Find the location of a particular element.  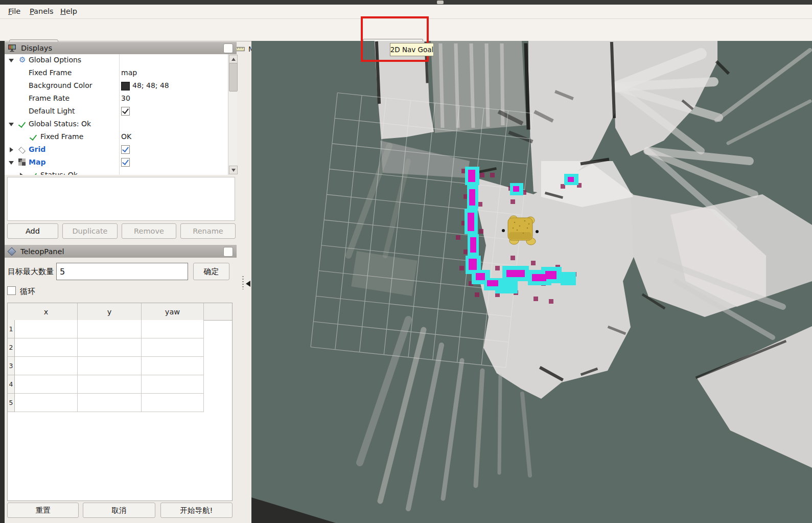

row-number: 1 is located at coordinates (11, 329).